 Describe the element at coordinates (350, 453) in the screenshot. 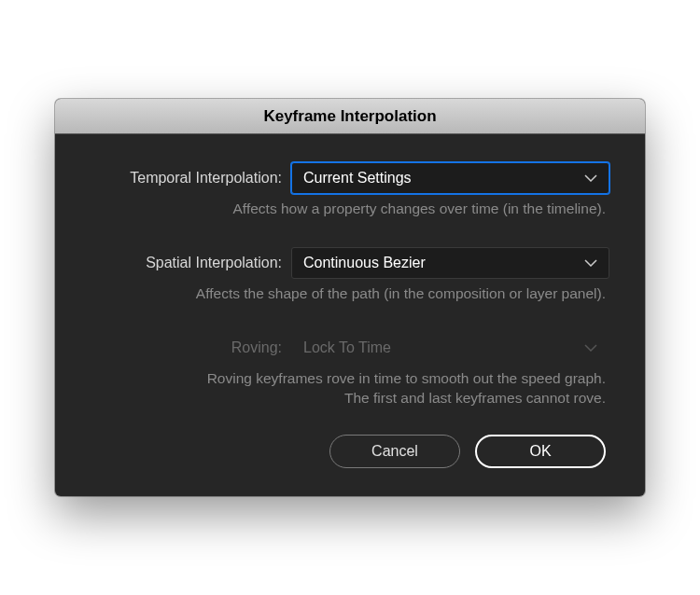

I see `button-row: Cancel OK` at that location.